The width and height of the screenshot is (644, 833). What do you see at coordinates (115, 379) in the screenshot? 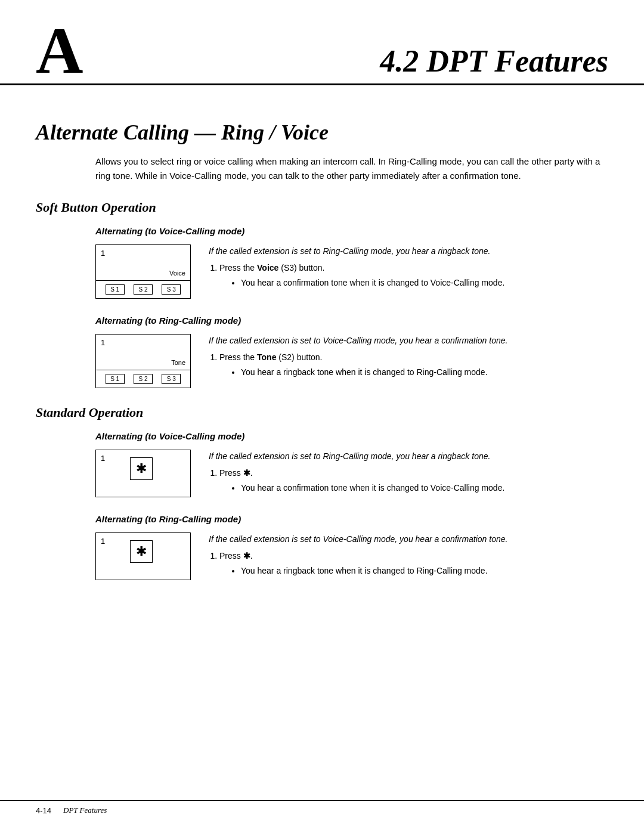
I see `btn-s1-ring: S 1` at bounding box center [115, 379].